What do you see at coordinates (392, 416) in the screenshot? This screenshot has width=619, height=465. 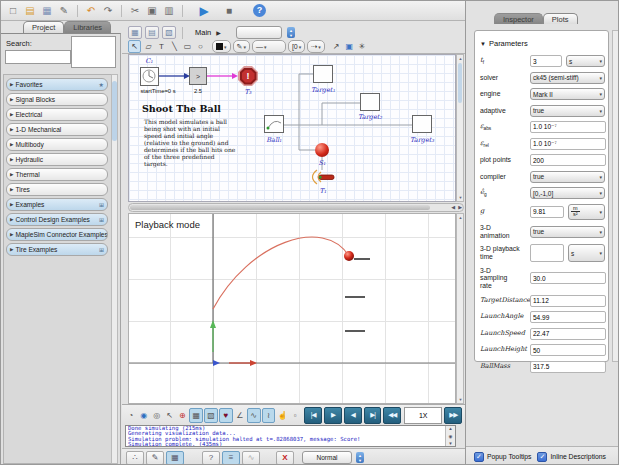 I see `slower-button: ◀◀` at bounding box center [392, 416].